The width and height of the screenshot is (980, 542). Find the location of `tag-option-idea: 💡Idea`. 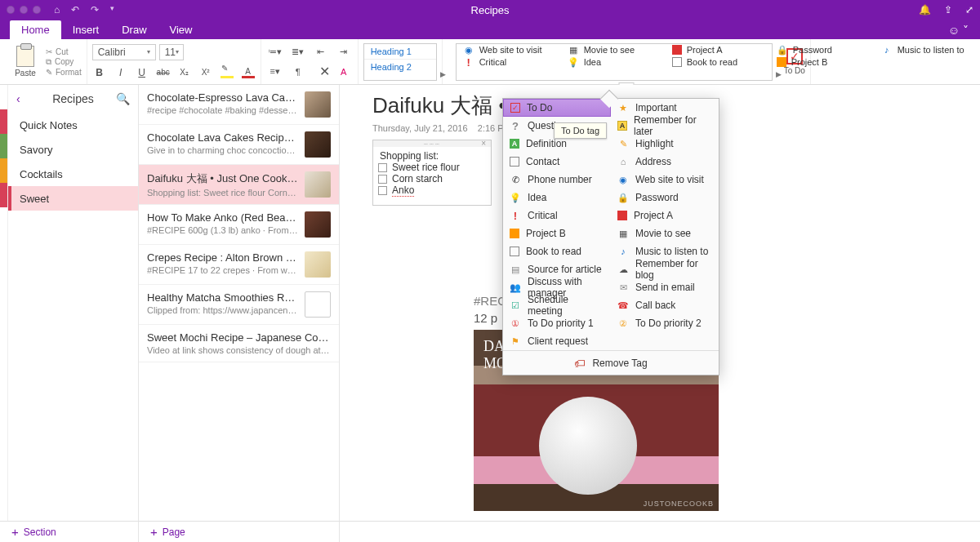

tag-option-idea: 💡Idea is located at coordinates (557, 198).